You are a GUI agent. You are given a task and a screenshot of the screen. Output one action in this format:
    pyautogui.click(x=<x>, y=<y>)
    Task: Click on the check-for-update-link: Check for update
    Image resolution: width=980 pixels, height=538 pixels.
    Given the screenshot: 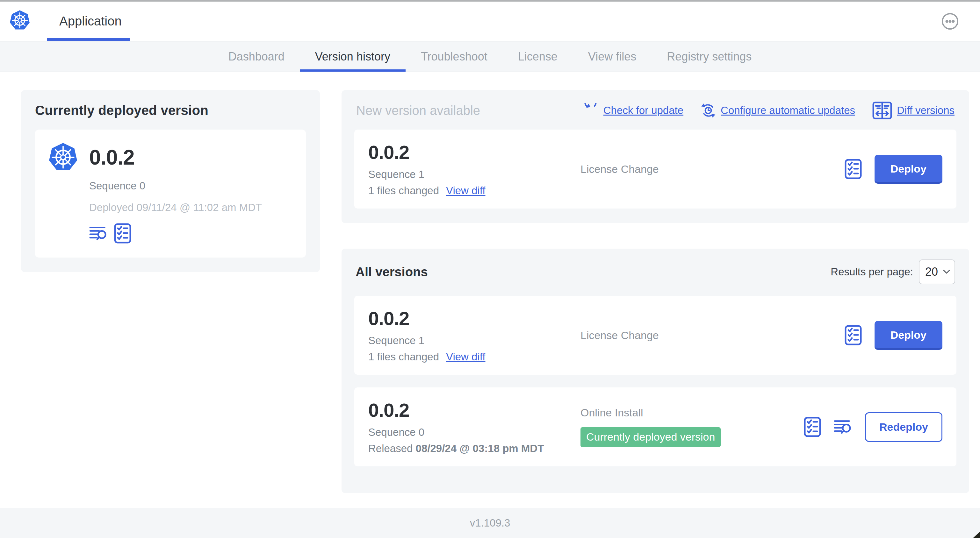 What is the action you would take?
    pyautogui.click(x=634, y=110)
    